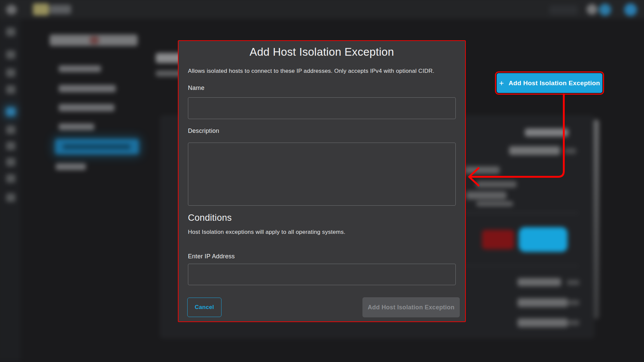  Describe the element at coordinates (631, 10) in the screenshot. I see `blurred-user-avatar` at that location.